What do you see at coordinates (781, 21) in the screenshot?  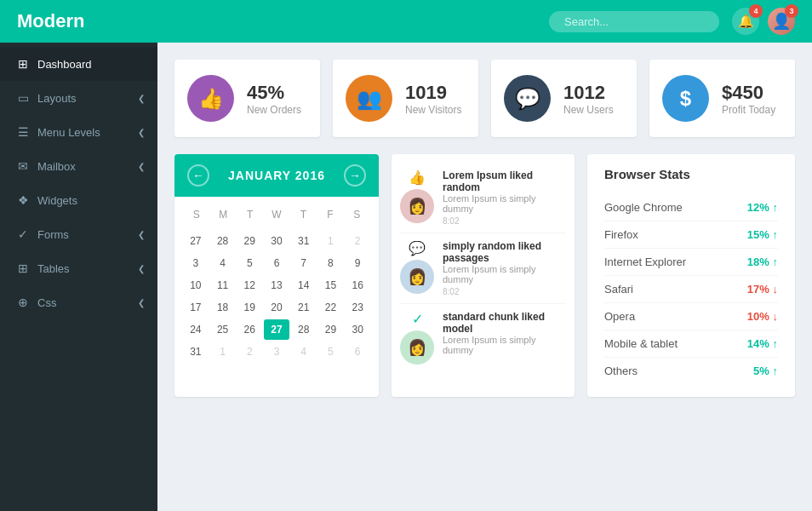 I see `user-avatar: 👤 3` at bounding box center [781, 21].